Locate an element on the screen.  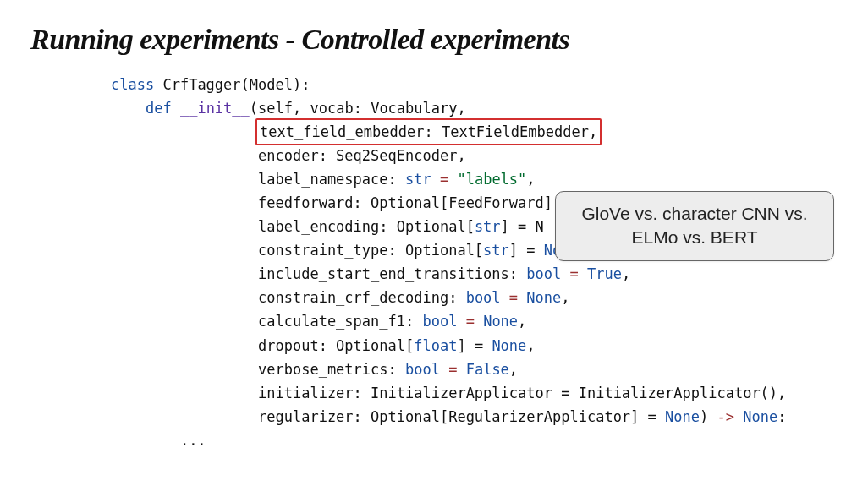
dropout-tail: ] = is located at coordinates (474, 346).